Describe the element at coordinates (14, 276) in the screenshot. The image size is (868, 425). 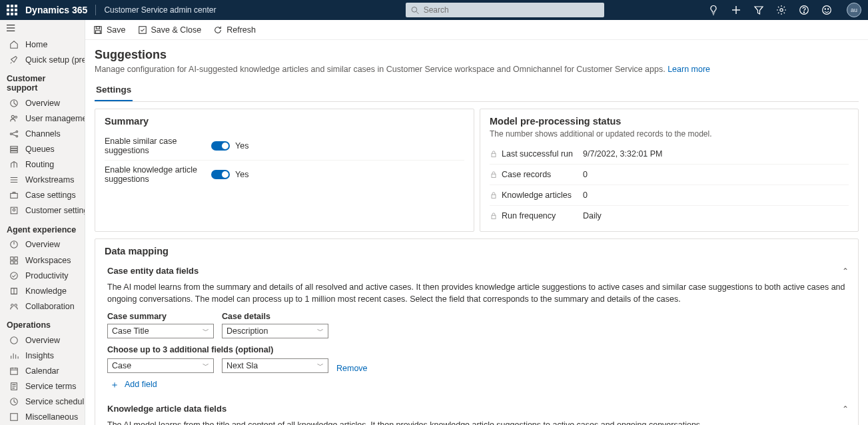
I see `productivity-icon` at that location.